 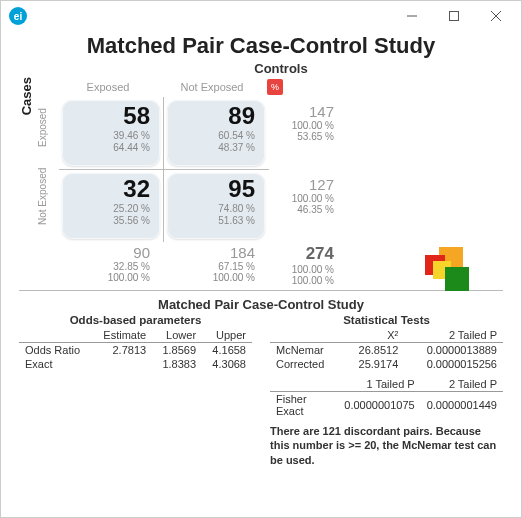 What do you see at coordinates (373, 336) in the screenshot?
I see `tests-h-x2: X²` at bounding box center [373, 336].